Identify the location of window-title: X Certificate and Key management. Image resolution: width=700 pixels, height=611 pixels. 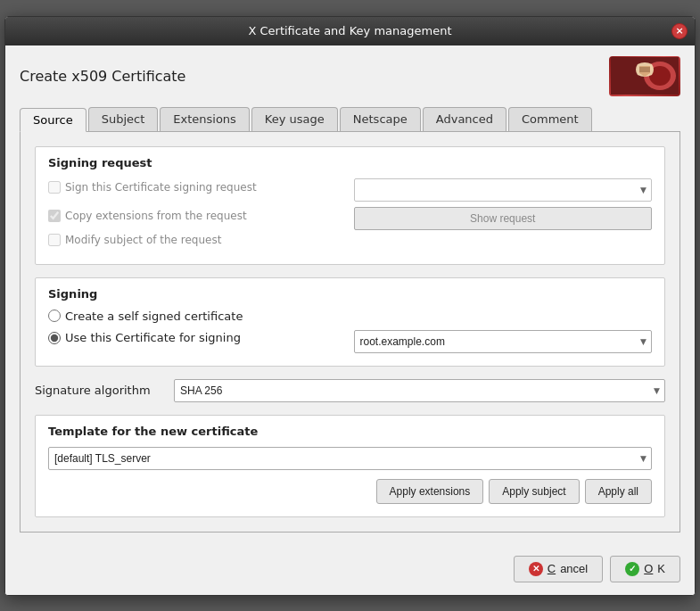
(350, 30).